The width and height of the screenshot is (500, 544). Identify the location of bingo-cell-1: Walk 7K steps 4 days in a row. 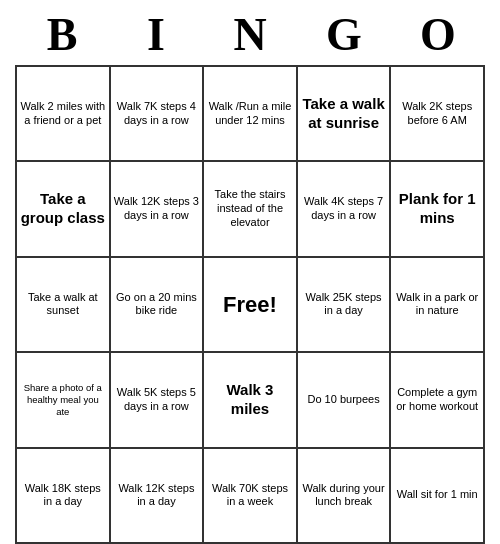
(157, 114).